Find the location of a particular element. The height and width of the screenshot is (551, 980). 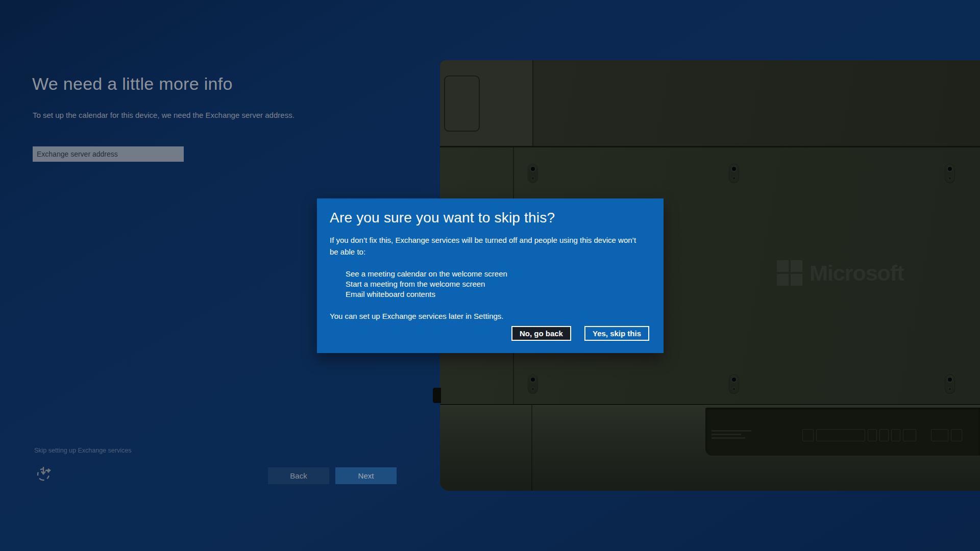

ethernet-port-icon is located at coordinates (808, 435).